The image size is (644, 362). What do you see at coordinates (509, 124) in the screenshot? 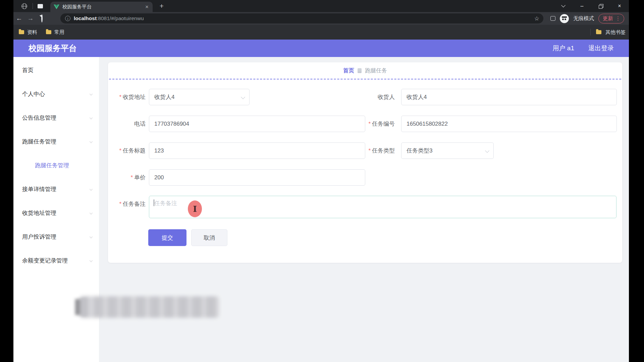
I see `task-number-input` at bounding box center [509, 124].